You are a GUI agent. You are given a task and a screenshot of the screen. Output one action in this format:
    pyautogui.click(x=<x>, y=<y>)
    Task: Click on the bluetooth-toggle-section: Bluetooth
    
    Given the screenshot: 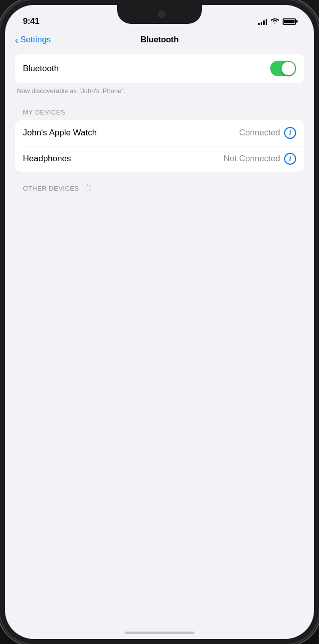 What is the action you would take?
    pyautogui.click(x=160, y=69)
    